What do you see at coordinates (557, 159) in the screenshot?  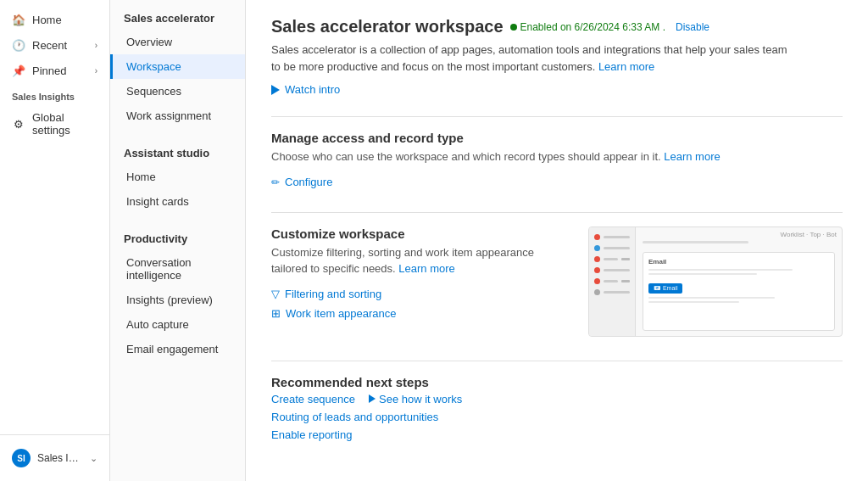 I see `manage-access-section: Manage access and record type Choose who…` at bounding box center [557, 159].